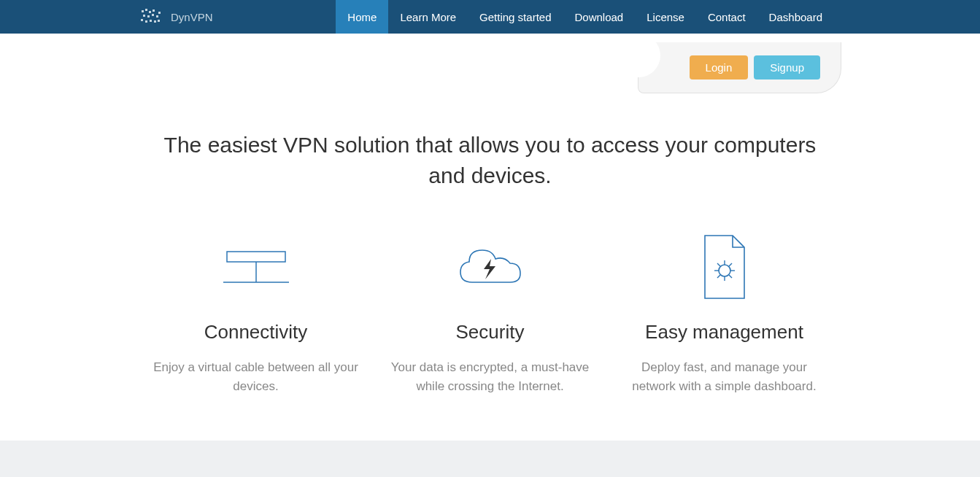 The width and height of the screenshot is (980, 477). I want to click on cloud-bolt-icon, so click(490, 268).